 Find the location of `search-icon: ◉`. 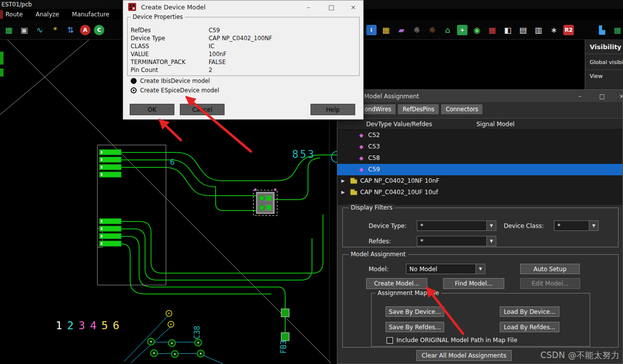

search-icon: ◉ is located at coordinates (477, 30).